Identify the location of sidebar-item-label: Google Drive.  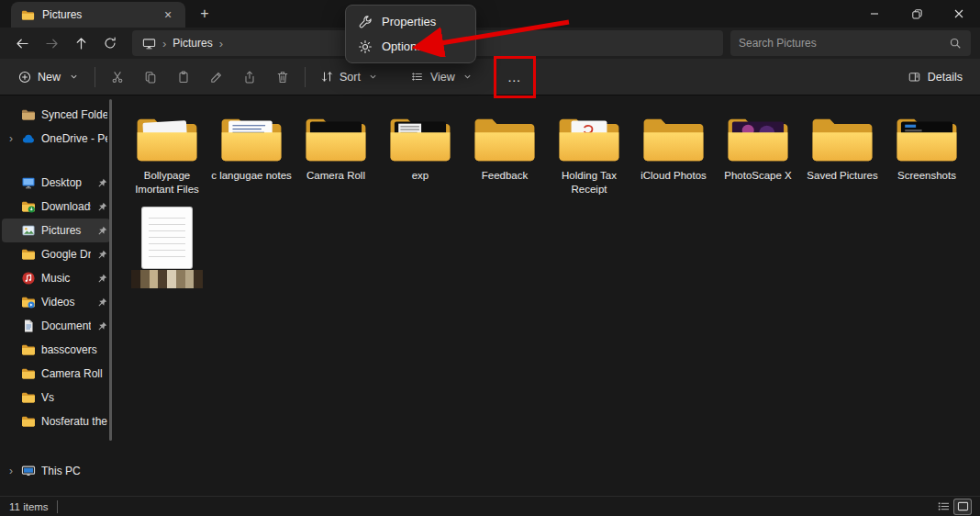
(66, 254).